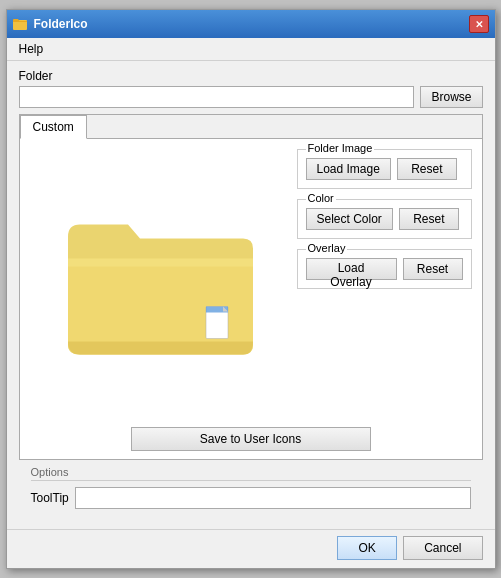 Image resolution: width=501 pixels, height=578 pixels. I want to click on ok-button: OK, so click(367, 548).